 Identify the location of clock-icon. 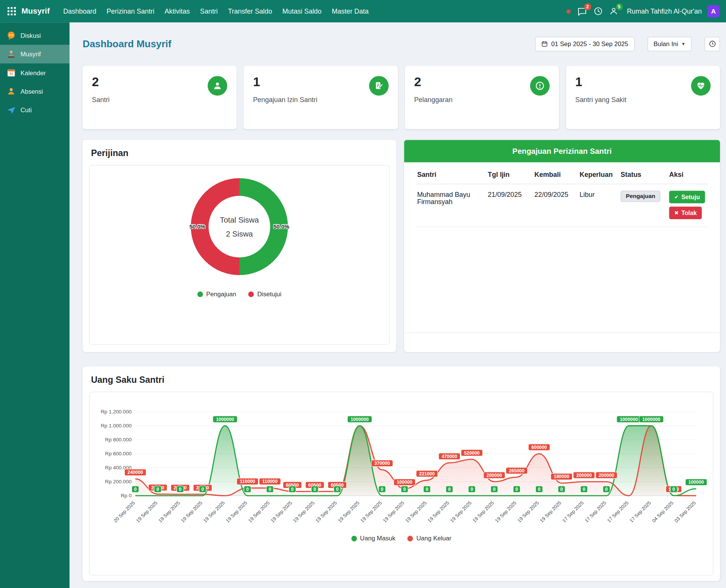
(598, 11).